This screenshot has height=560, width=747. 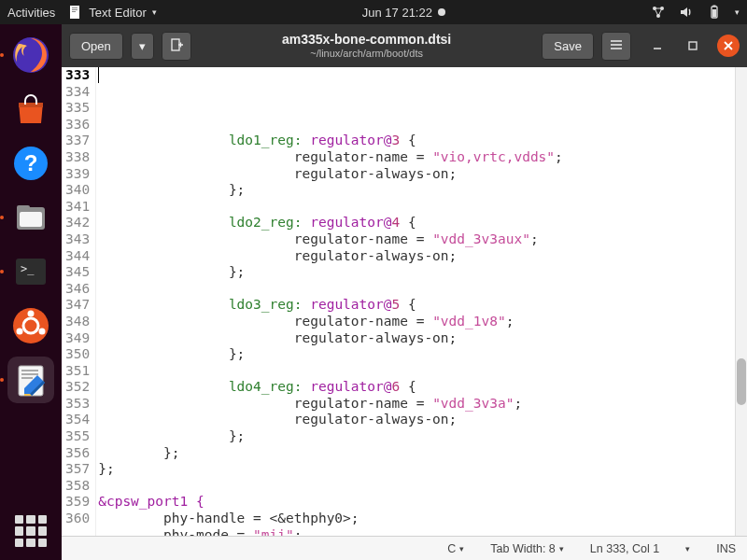 What do you see at coordinates (527, 549) in the screenshot?
I see `tabwidth-selector: Tab Width: 8 ▾` at bounding box center [527, 549].